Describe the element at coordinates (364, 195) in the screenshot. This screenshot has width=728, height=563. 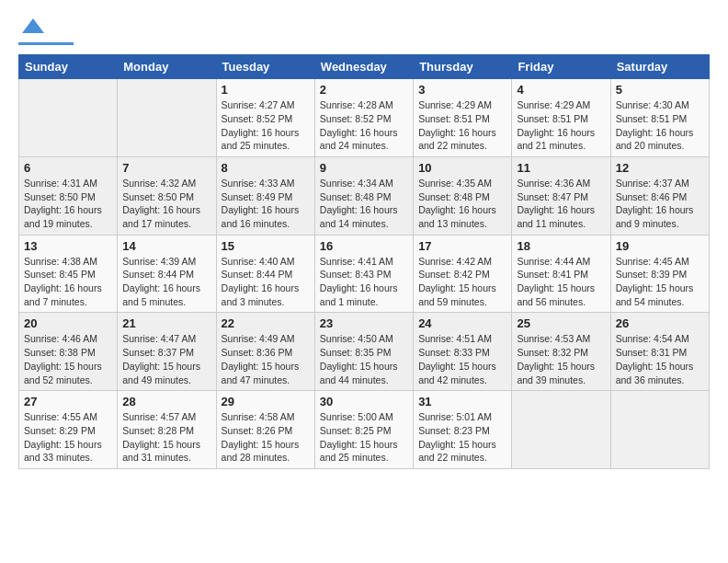
I see `calendar-cell: 9Sunrise: 4:34 AM Sunset: 8:48 PM Daylig…` at that location.